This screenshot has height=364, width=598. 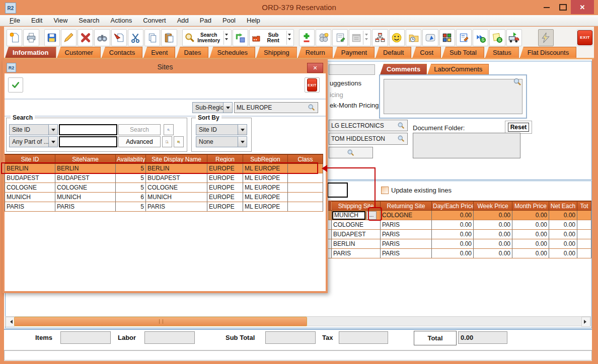 I want to click on invoice-money-button: S, so click(x=497, y=38).